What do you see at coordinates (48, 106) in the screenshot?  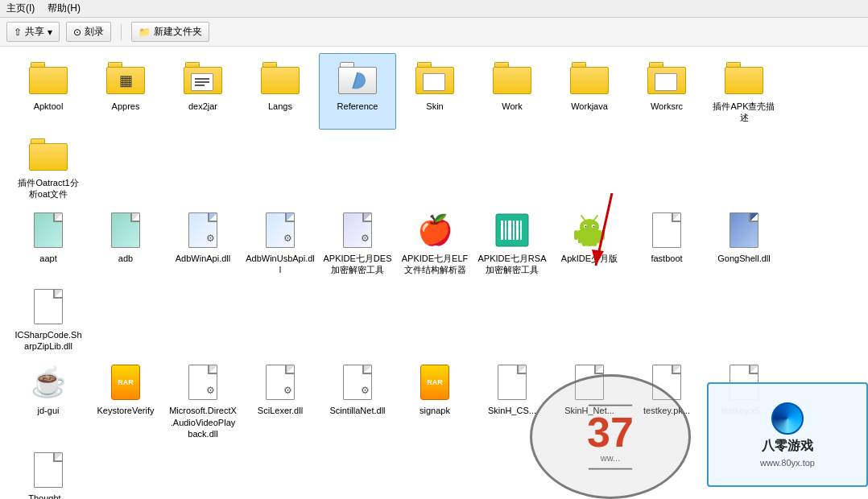 I see `file-label: Apktool` at bounding box center [48, 106].